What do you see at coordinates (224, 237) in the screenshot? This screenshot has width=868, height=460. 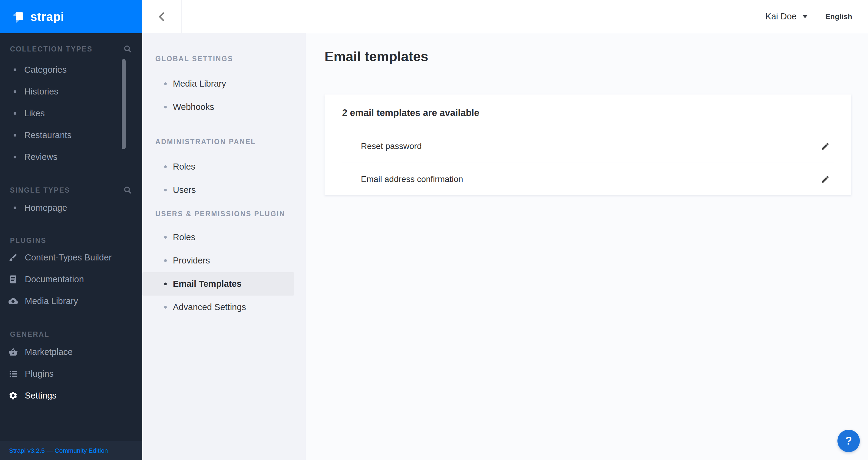 I see `settings-nav-item-up-roles: Roles` at bounding box center [224, 237].